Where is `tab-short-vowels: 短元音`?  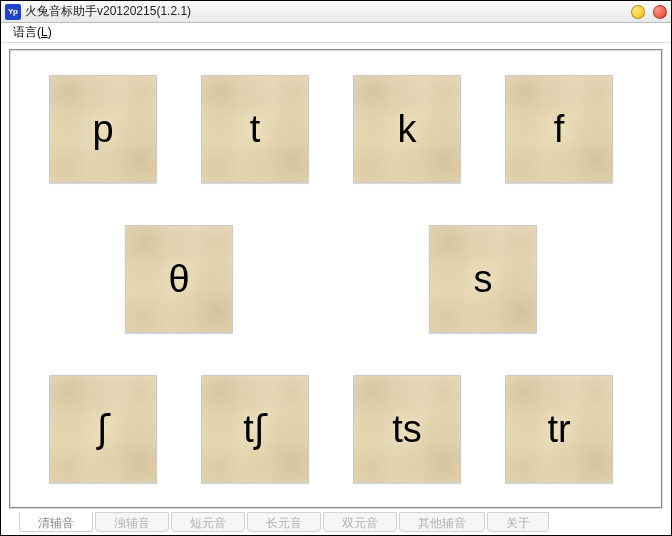
tab-short-vowels: 短元音 is located at coordinates (208, 522).